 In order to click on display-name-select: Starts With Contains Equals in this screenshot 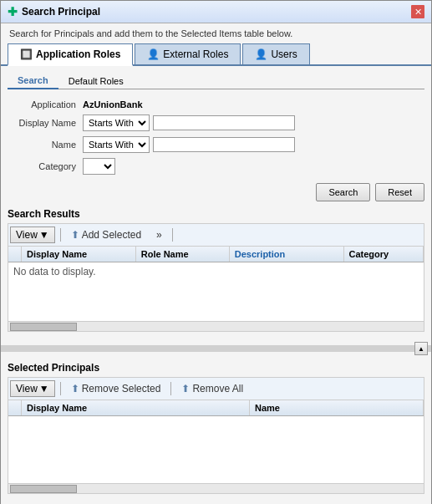, I will do `click(116, 123)`.